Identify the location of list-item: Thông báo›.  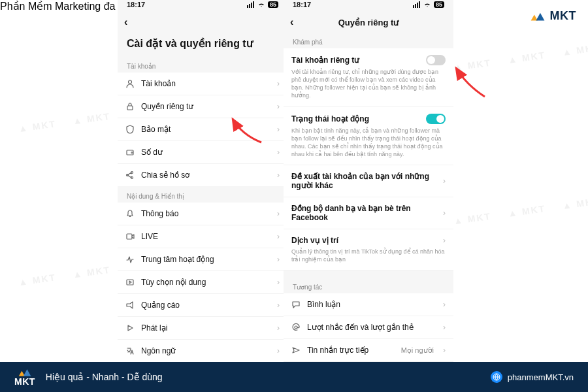
(203, 214).